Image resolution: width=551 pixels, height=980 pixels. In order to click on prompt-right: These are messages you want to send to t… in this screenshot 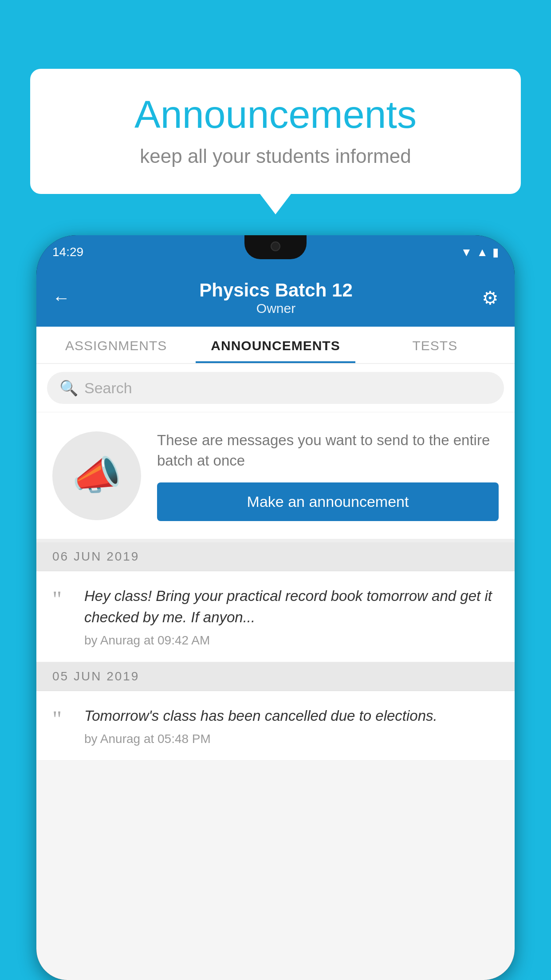, I will do `click(328, 476)`.